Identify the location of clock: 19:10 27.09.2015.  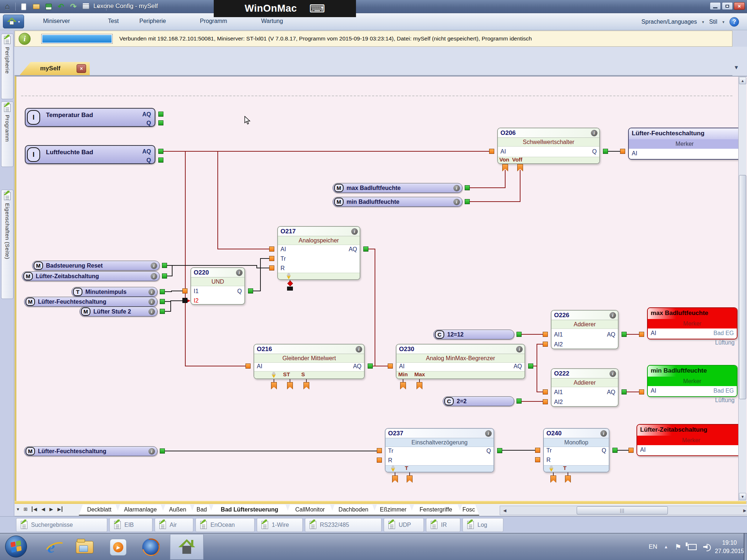
(729, 547).